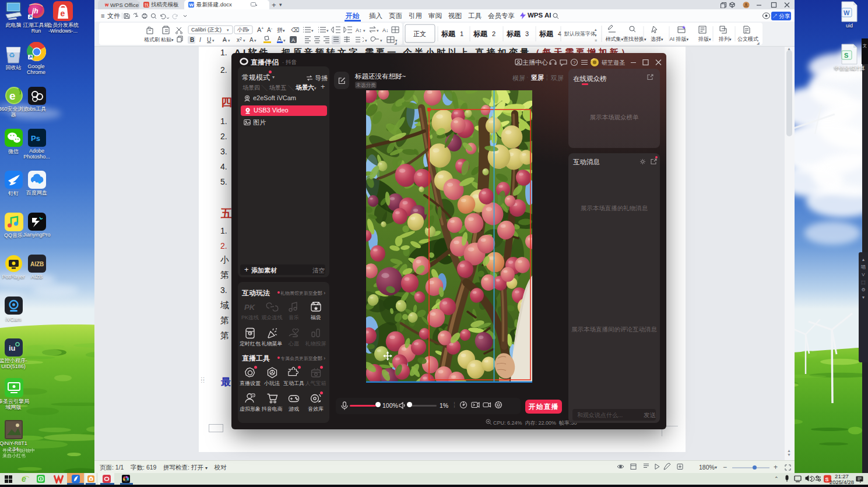 This screenshot has height=487, width=868. What do you see at coordinates (386, 30) in the screenshot?
I see `svg-text: A↓` at bounding box center [386, 30].